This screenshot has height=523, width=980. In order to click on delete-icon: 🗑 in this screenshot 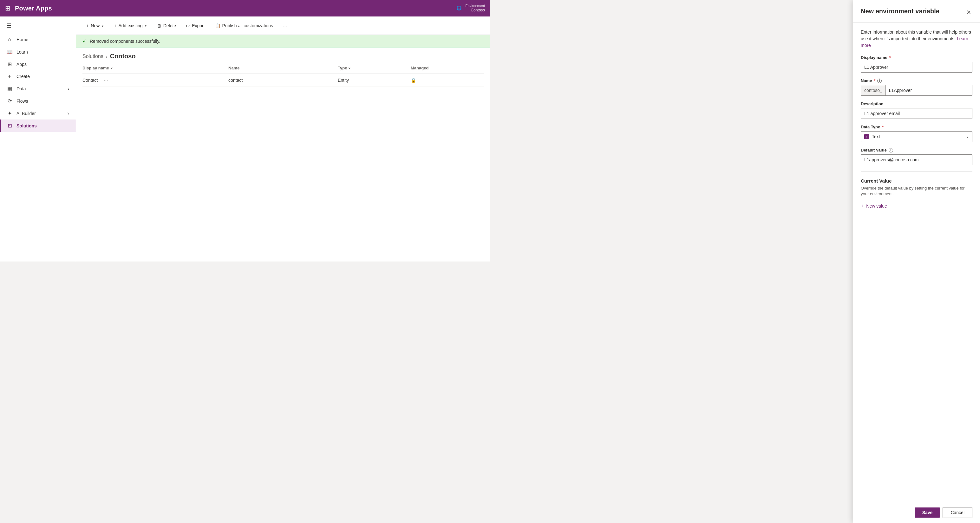, I will do `click(159, 26)`.